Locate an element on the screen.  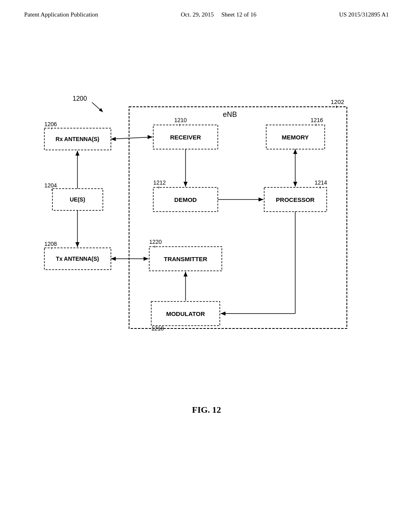
processor-label: PROCESSOR is located at coordinates (295, 200).